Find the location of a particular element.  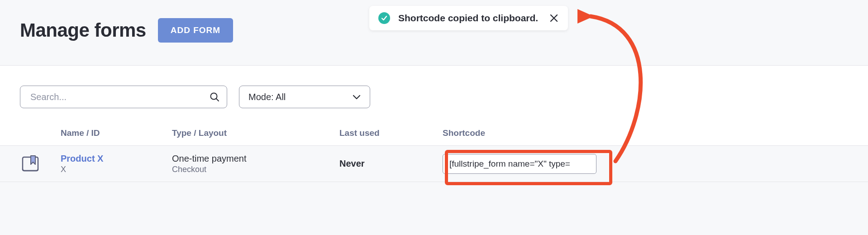

page-title: Manage forms is located at coordinates (83, 30).